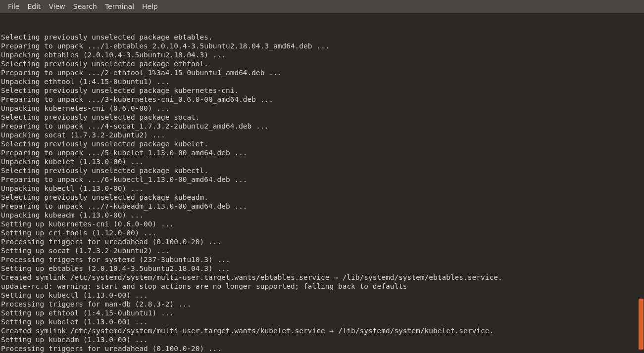 The image size is (644, 353). I want to click on terminal-line: Preparing to unpack .../4-socat_1.7.3.2-…, so click(322, 126).